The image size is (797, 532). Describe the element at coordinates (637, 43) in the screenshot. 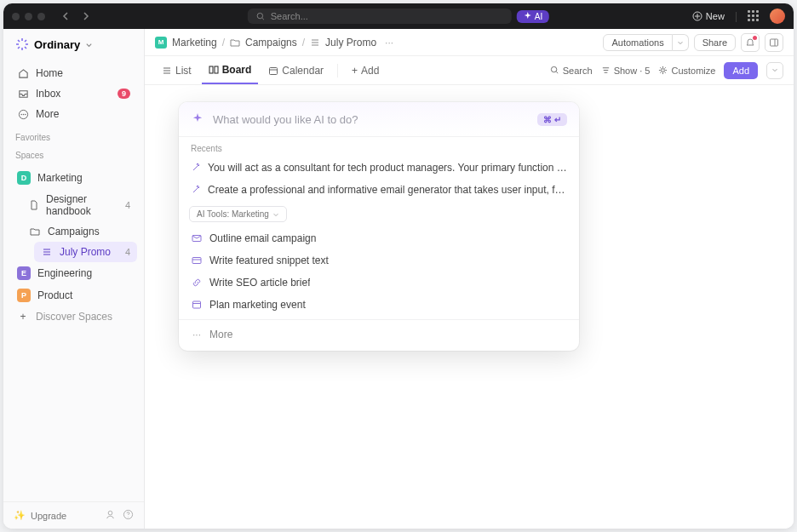

I see `automations-button: Automations` at that location.